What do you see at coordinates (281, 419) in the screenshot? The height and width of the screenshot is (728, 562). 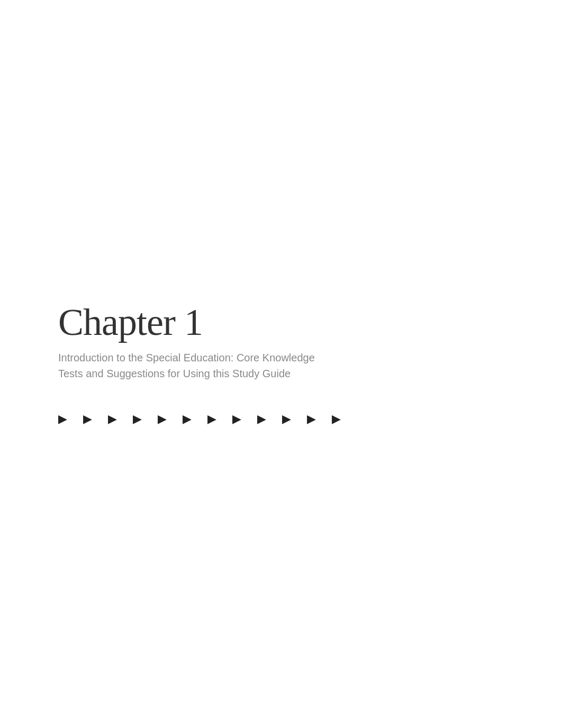 I see `arrow-row: ▶▶▶▶▶▶▶▶▶▶▶▶` at bounding box center [281, 419].